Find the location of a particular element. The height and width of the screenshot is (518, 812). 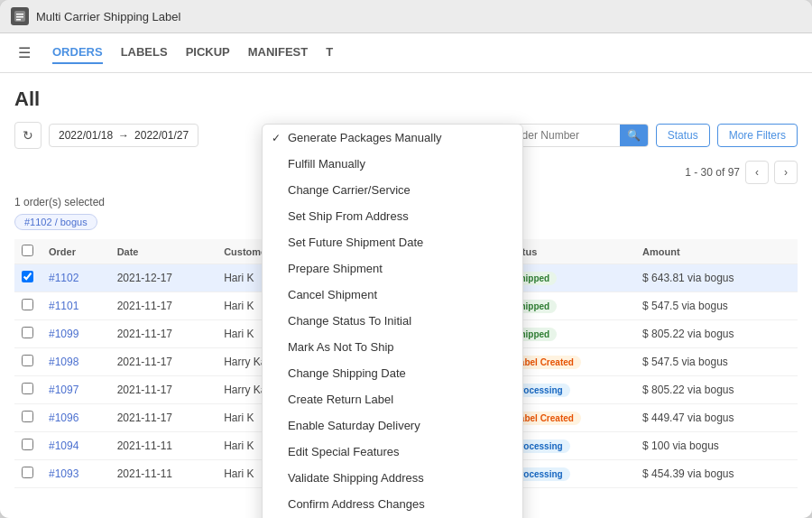

col-date: Date is located at coordinates (164, 252).